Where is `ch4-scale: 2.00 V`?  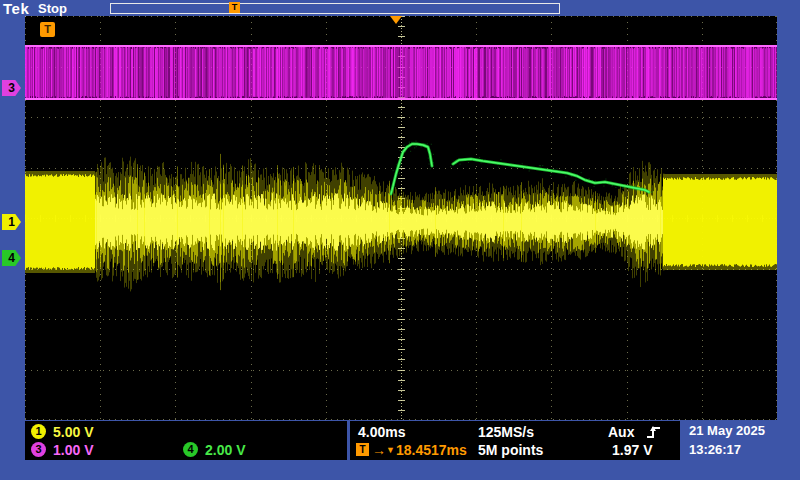 ch4-scale: 2.00 V is located at coordinates (225, 450).